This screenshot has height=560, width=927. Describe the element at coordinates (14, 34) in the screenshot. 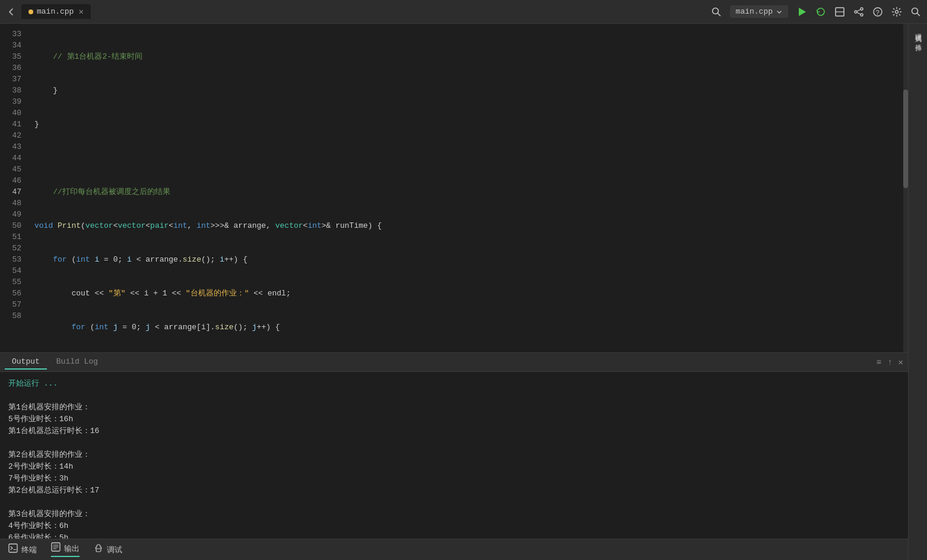

I see `line-num-33: 33` at that location.